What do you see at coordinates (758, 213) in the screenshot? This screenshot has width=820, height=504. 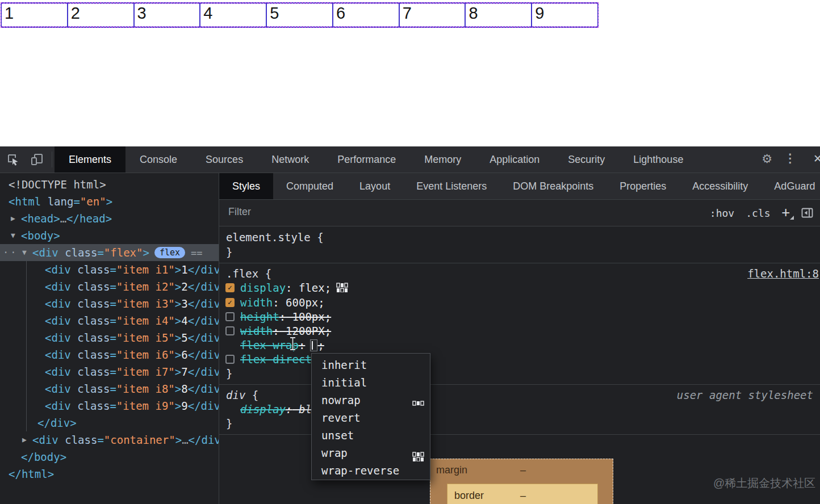 I see `toggle-classes-button: .cls` at bounding box center [758, 213].